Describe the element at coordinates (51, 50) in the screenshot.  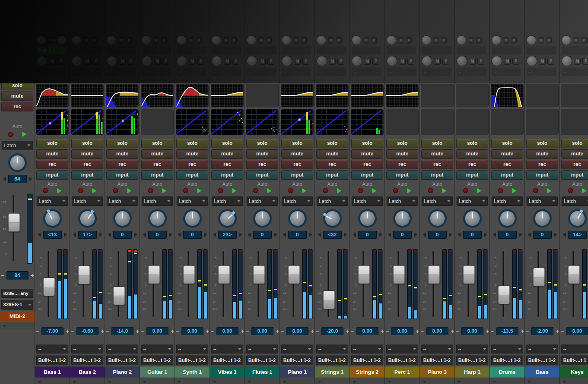
I see `send-destination: bus 1-2` at that location.